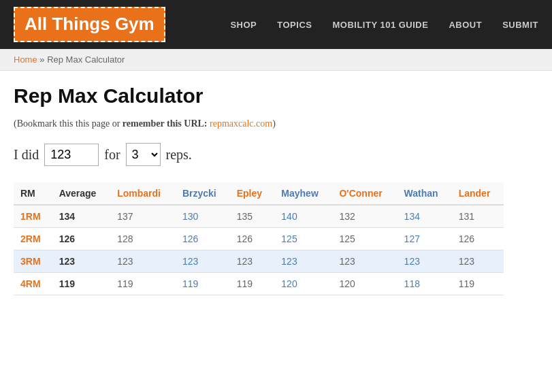  I want to click on calculator-row: I did for 12345678910 reps., so click(259, 154).